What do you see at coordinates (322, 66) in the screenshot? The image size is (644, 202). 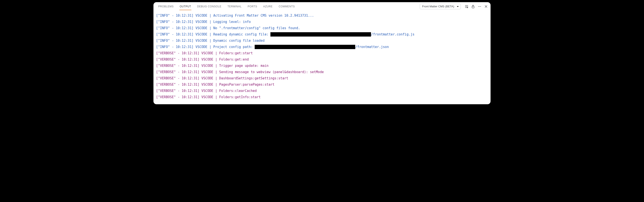 I see `log-line: ["VERBOSE" - 10:12:31] VSCODE | Trigger …` at bounding box center [322, 66].